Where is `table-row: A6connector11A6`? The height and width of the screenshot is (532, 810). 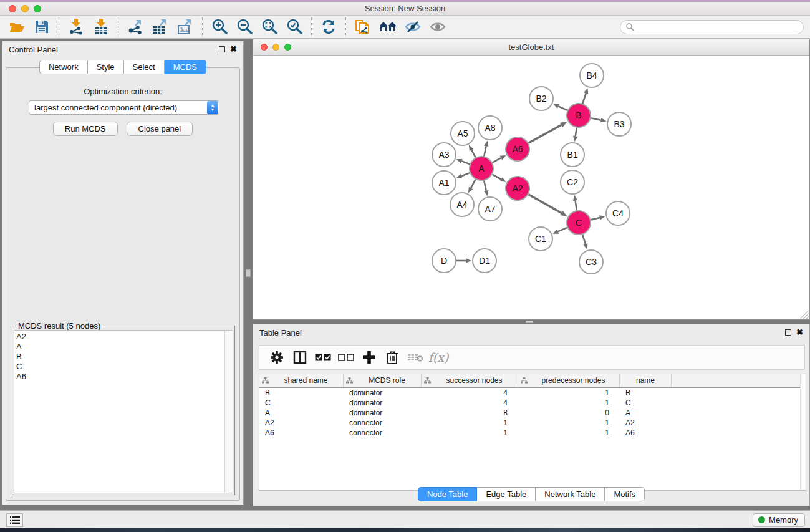 table-row: A6connector11A6 is located at coordinates (533, 433).